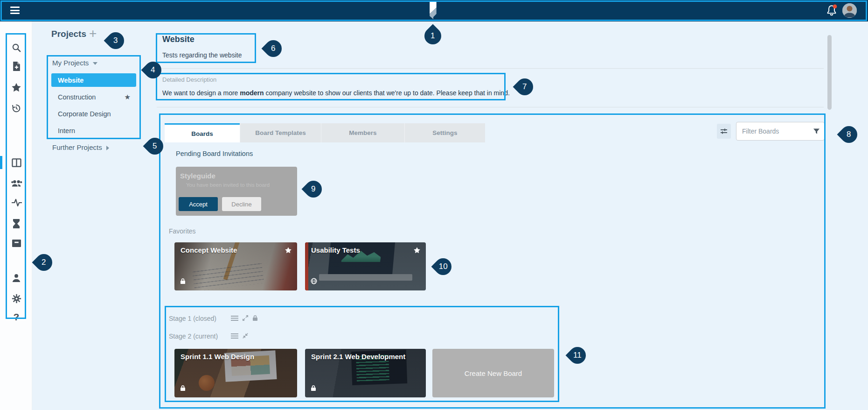  I want to click on help-icon: ?, so click(16, 317).